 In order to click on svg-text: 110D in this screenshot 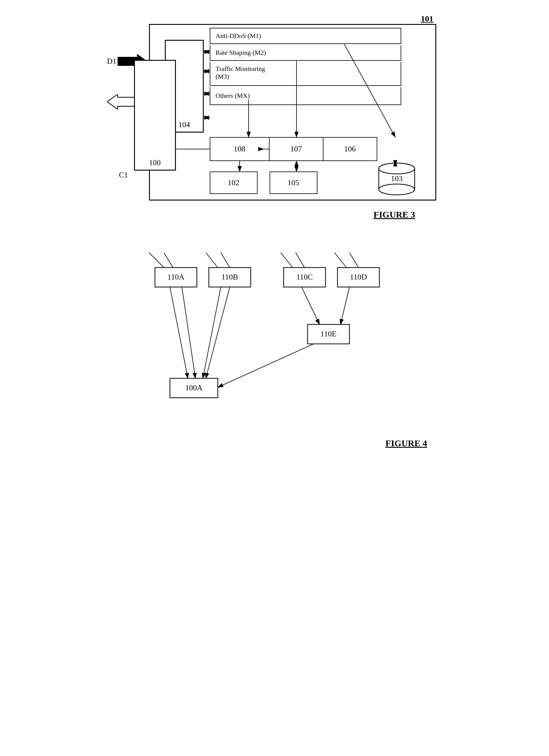, I will do `click(358, 277)`.